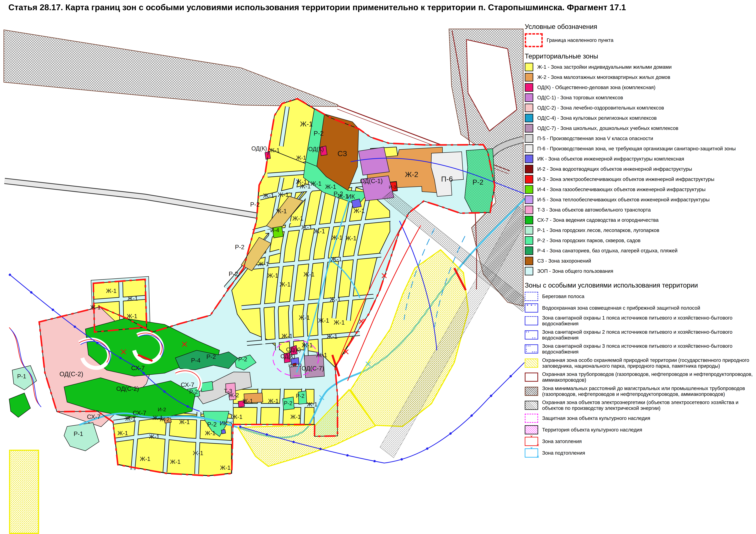 The width and height of the screenshot is (756, 534). Describe the element at coordinates (447, 179) in the screenshot. I see `map-zone-label: П-6` at that location.